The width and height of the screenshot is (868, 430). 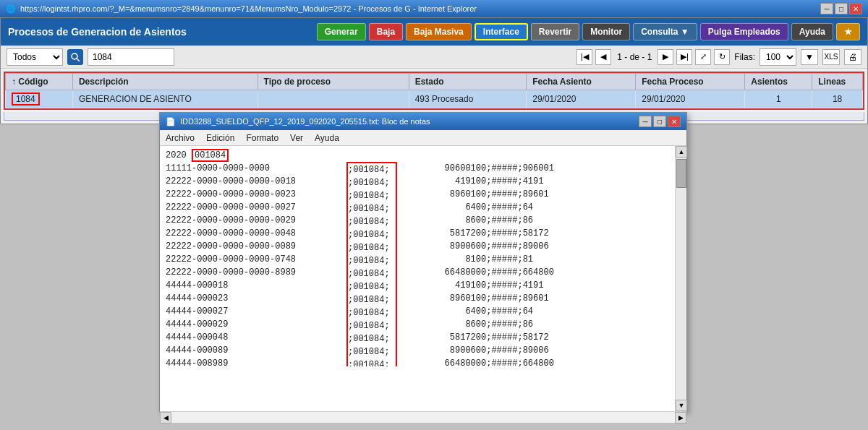 I want to click on notepad-title: IDD3288_SUELDO_QFP_12_2019_092020_205515…, so click(x=305, y=121).